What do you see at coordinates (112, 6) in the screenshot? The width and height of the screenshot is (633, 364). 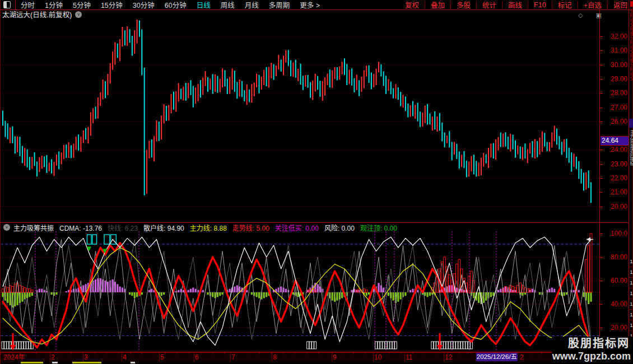 I see `toolbar-item-15分钟: 15分钟` at bounding box center [112, 6].